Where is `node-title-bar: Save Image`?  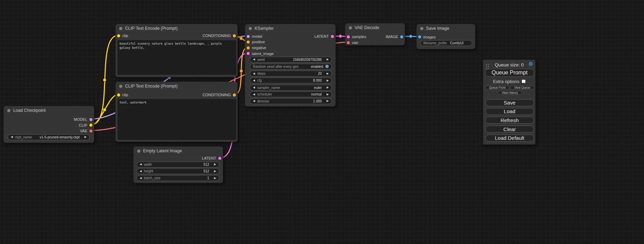
node-title-bar: Save Image is located at coordinates (446, 28).